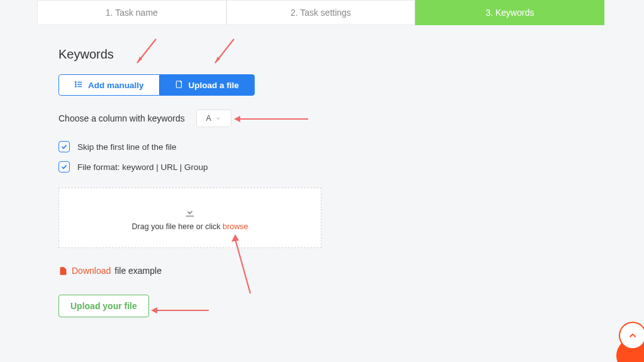  I want to click on column-select-value: A, so click(209, 118).